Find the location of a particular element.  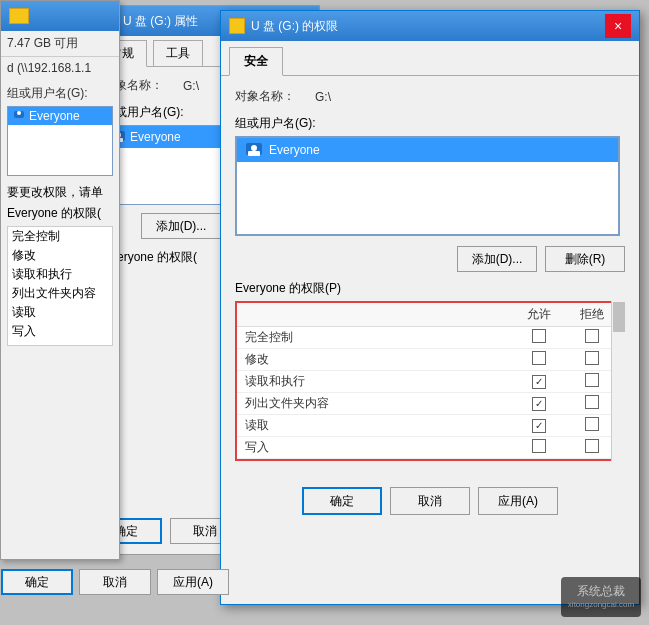

perm-deny-modify-checkbox is located at coordinates (592, 358).